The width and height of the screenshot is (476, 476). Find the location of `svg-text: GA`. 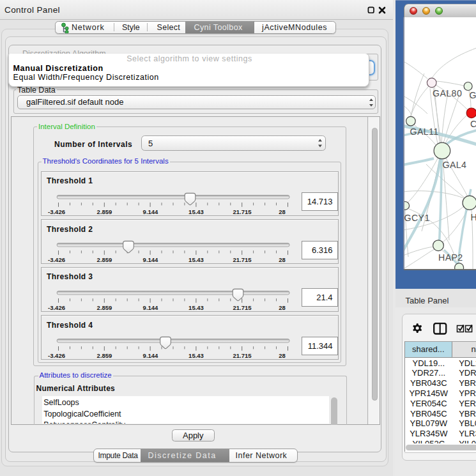

svg-text: GA is located at coordinates (473, 95).